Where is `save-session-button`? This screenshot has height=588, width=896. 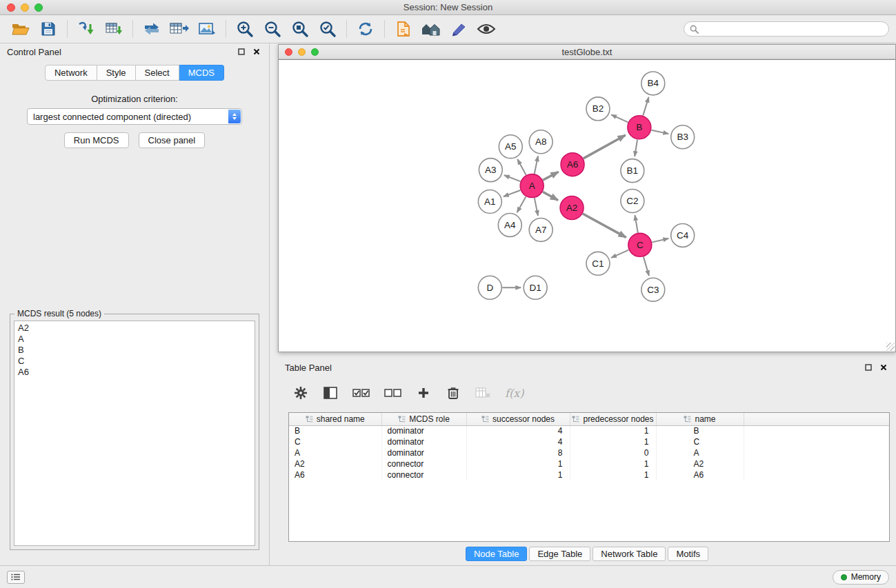
save-session-button is located at coordinates (48, 29).